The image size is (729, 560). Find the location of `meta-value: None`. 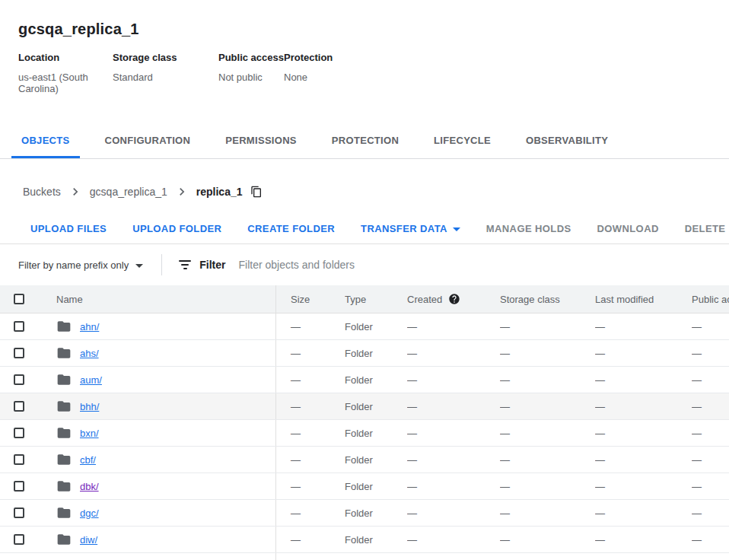

meta-value: None is located at coordinates (308, 78).